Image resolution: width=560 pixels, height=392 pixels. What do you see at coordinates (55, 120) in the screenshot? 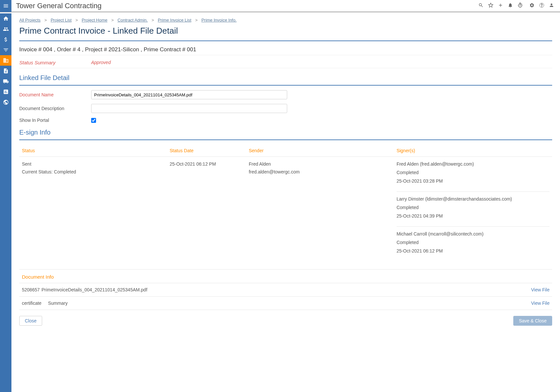
I see `show-portal-label: Show In Portal` at bounding box center [55, 120].